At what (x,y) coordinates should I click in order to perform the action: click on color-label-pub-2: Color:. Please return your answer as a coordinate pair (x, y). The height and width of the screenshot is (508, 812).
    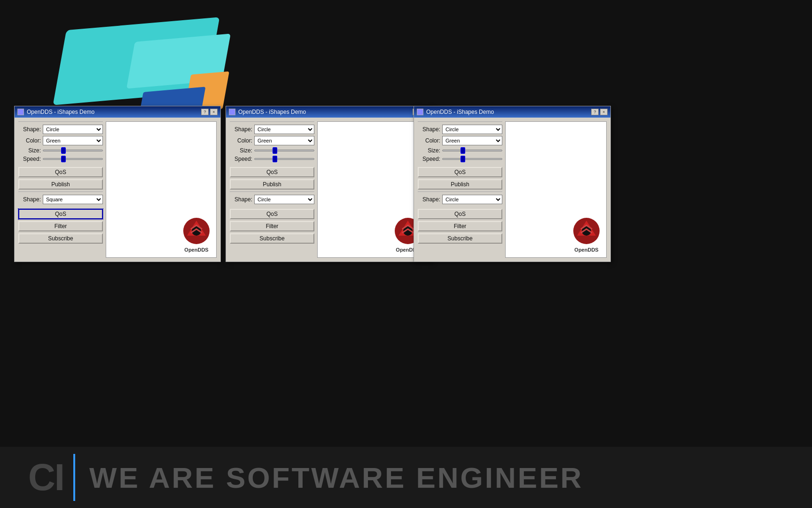
    Looking at the image, I should click on (241, 141).